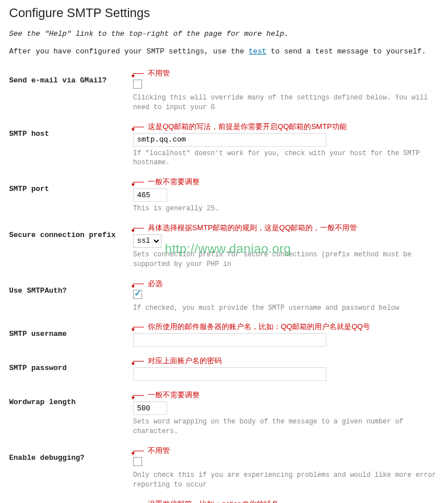 This screenshot has width=448, height=503. What do you see at coordinates (286, 127) in the screenshot?
I see `host-annotation: 这是QQ邮箱的写法，前提是你需要开启QQ邮箱的SMTP功能` at bounding box center [286, 127].